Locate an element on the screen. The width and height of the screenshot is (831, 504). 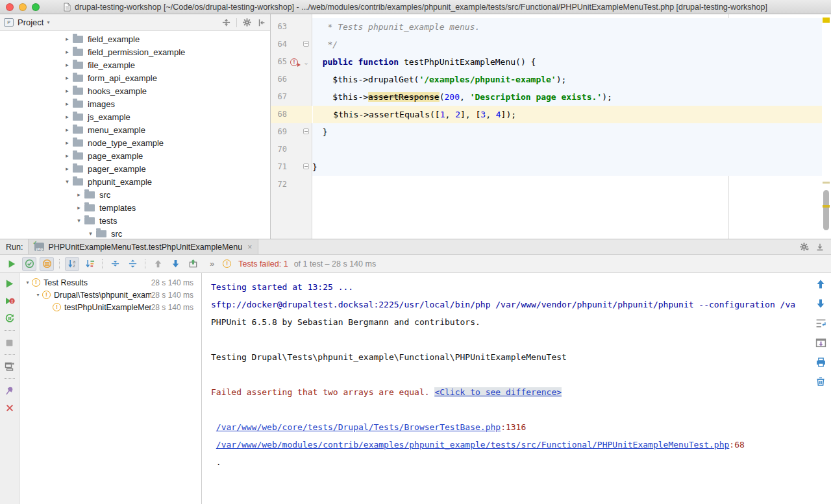
editor-scrollbar-thumb is located at coordinates (826, 210).